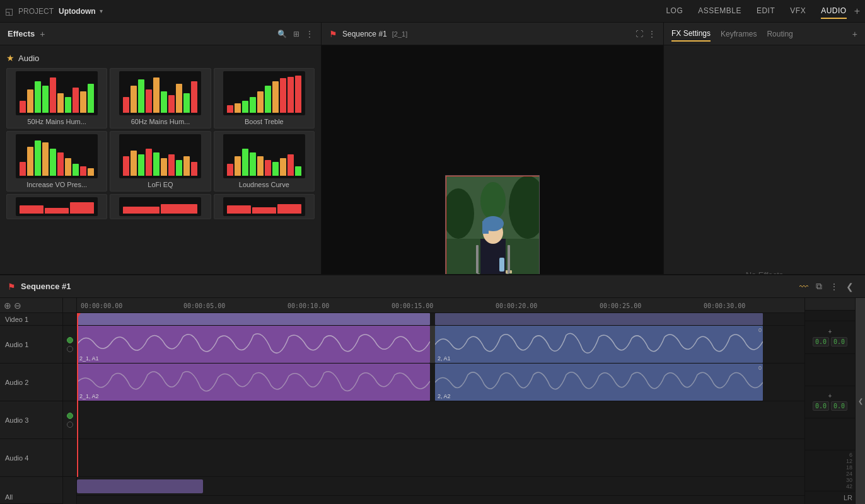 Image resolution: width=865 pixels, height=504 pixels. What do you see at coordinates (760, 368) in the screenshot?
I see `audio2-clip2-level: 0` at bounding box center [760, 368].